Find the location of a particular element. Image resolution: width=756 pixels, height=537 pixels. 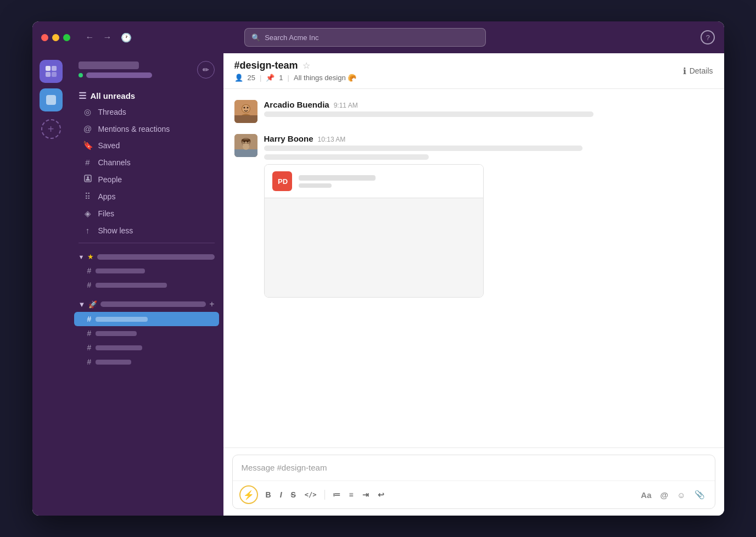

channel-item-3: # is located at coordinates (147, 348).